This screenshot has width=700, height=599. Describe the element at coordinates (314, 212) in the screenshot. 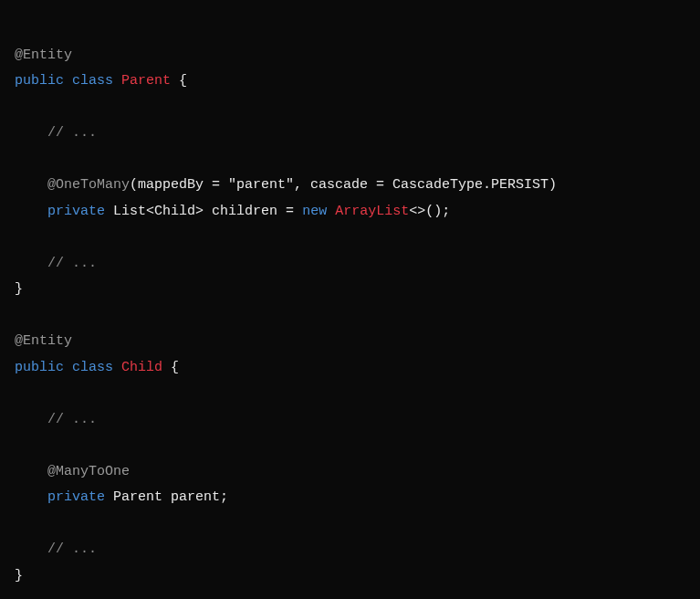

I see `keyword-new: new` at that location.